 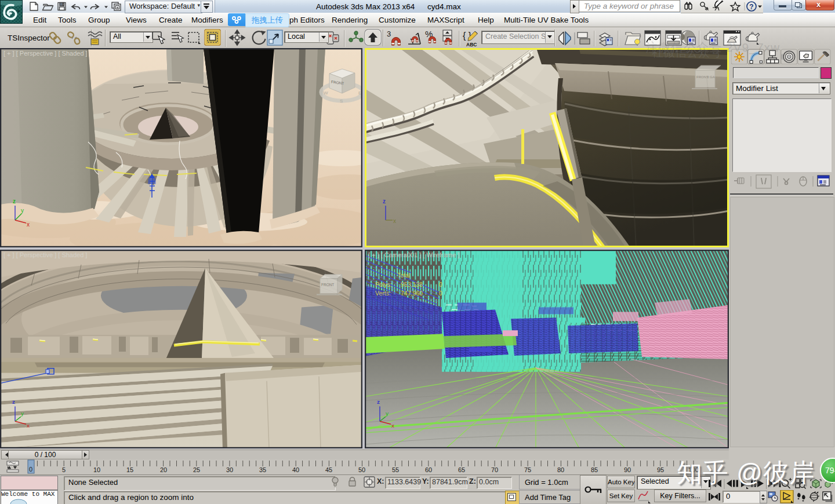 I want to click on svg-text: 25, so click(x=197, y=470).